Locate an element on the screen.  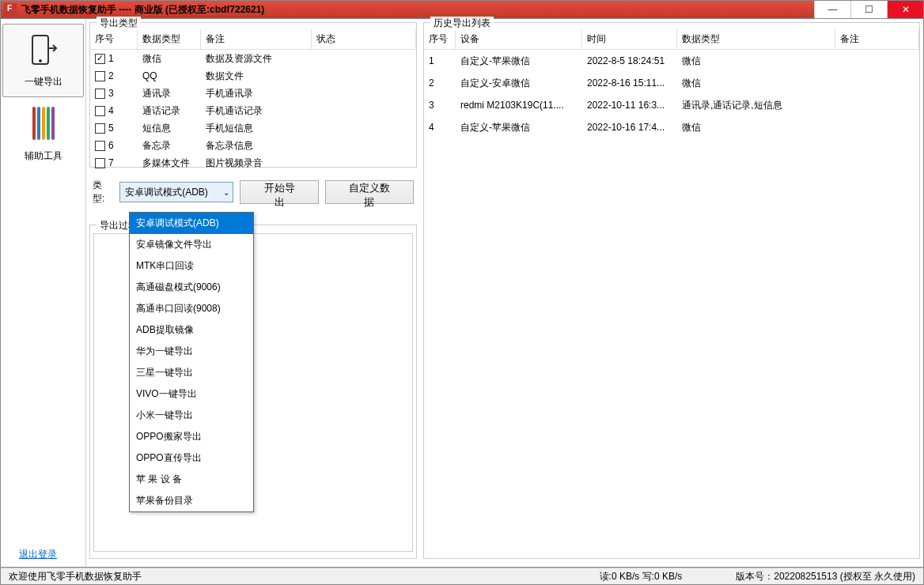
export-type-row: 2QQ数据文件 is located at coordinates (253, 76).